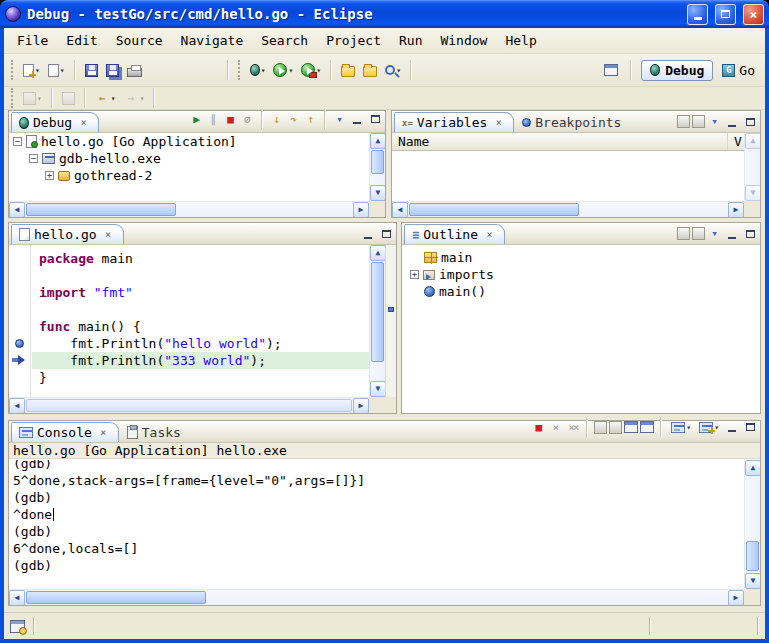  What do you see at coordinates (32, 98) in the screenshot?
I see `annotation-nav-button: ▾` at bounding box center [32, 98].